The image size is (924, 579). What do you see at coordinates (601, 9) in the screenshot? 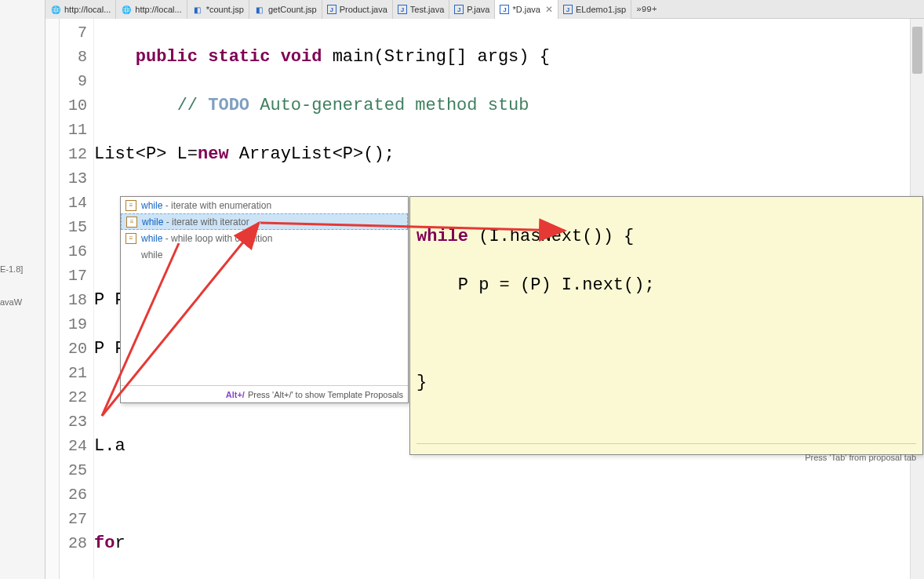
I see `tab-label: ELdemo1.jsp` at bounding box center [601, 9].